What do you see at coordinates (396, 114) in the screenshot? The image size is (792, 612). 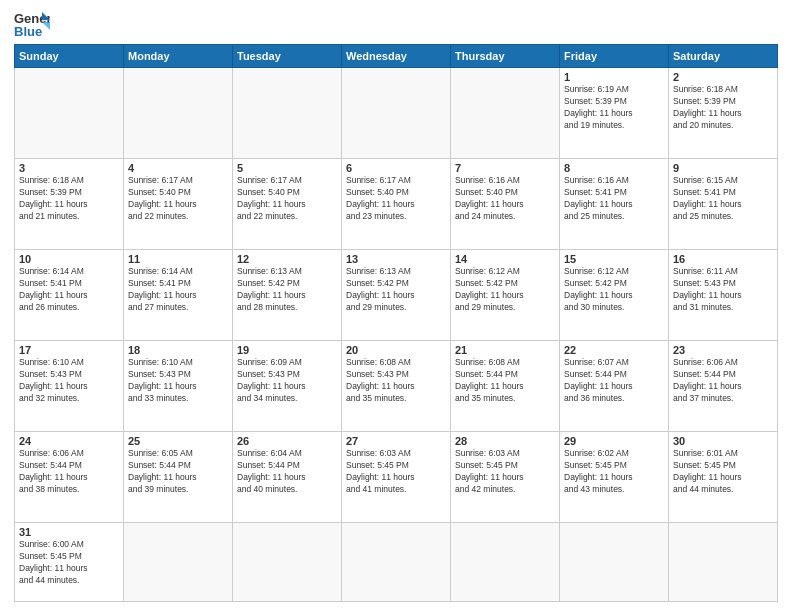 I see `week-row-1: 1Sunrise: 6:19 AM Sunset: 5:39 PM Daylig…` at bounding box center [396, 114].